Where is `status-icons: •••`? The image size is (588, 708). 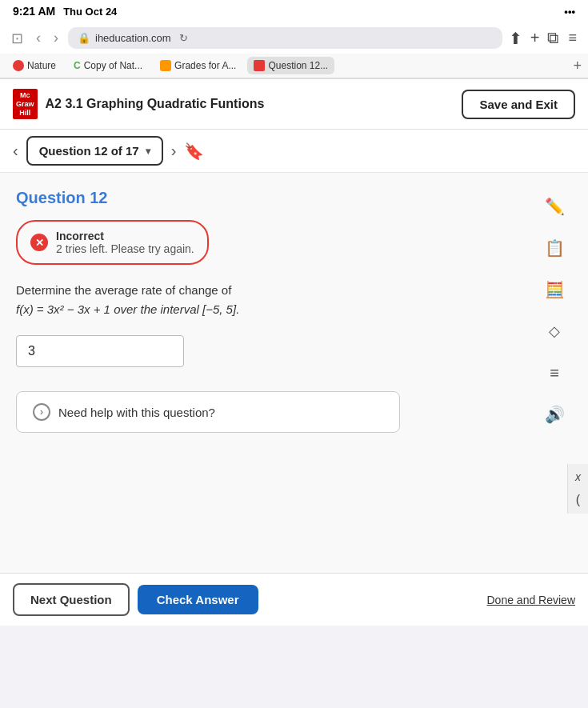 status-icons: ••• is located at coordinates (570, 11).